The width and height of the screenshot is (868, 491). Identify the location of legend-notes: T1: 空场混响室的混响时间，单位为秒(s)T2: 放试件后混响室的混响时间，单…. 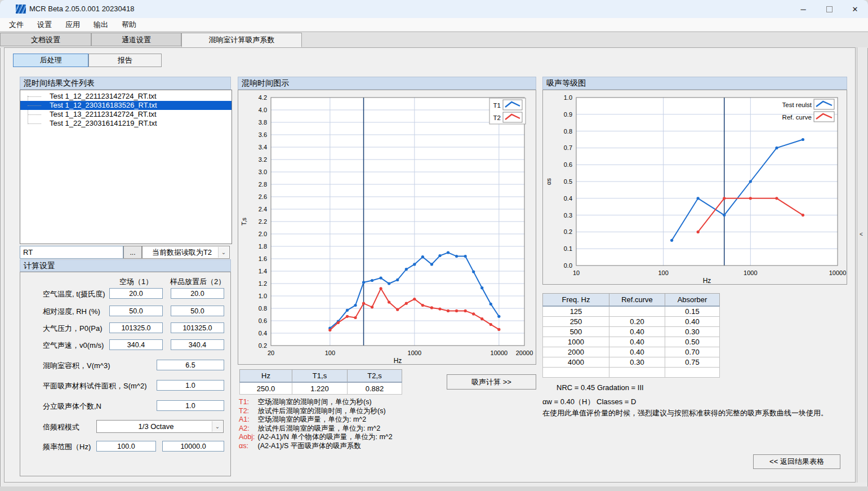
(315, 424).